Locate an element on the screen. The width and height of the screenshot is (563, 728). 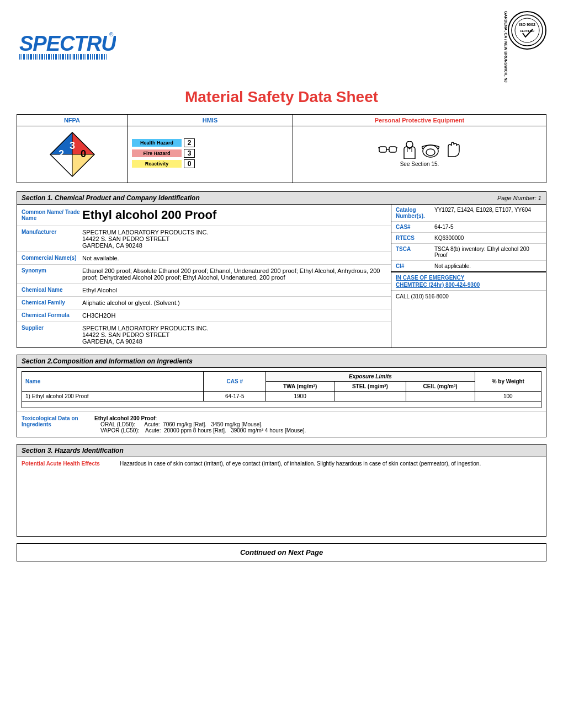
common-name-label: Common Name/ Trade Name is located at coordinates (52, 215).